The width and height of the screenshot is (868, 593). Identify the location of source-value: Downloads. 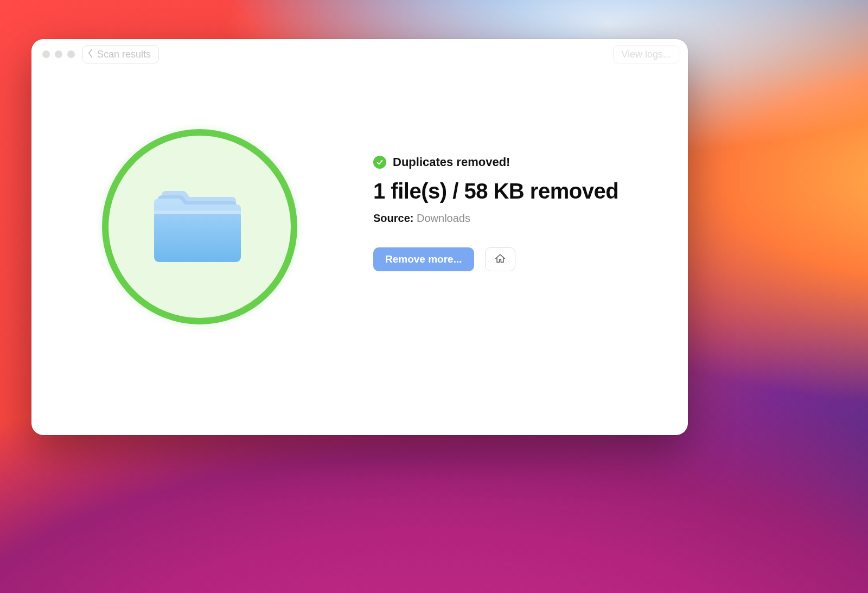
(444, 218).